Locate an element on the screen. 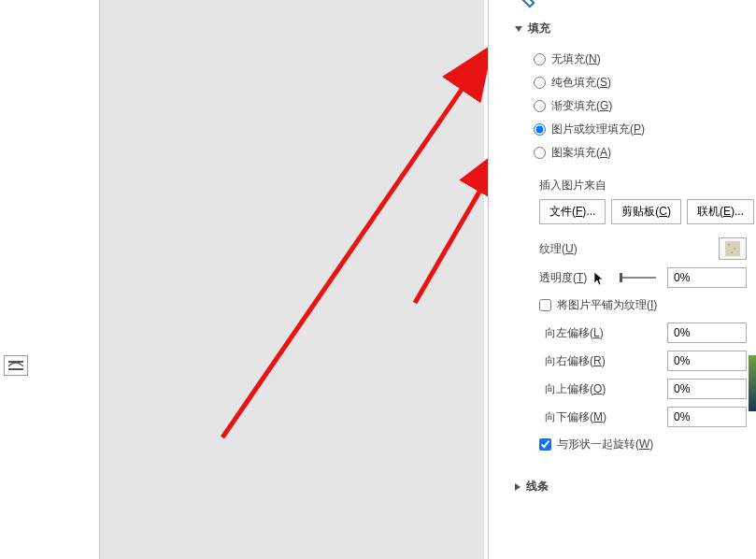 The image size is (756, 559). offset-down-row: 向下偏移(M) is located at coordinates (643, 417).